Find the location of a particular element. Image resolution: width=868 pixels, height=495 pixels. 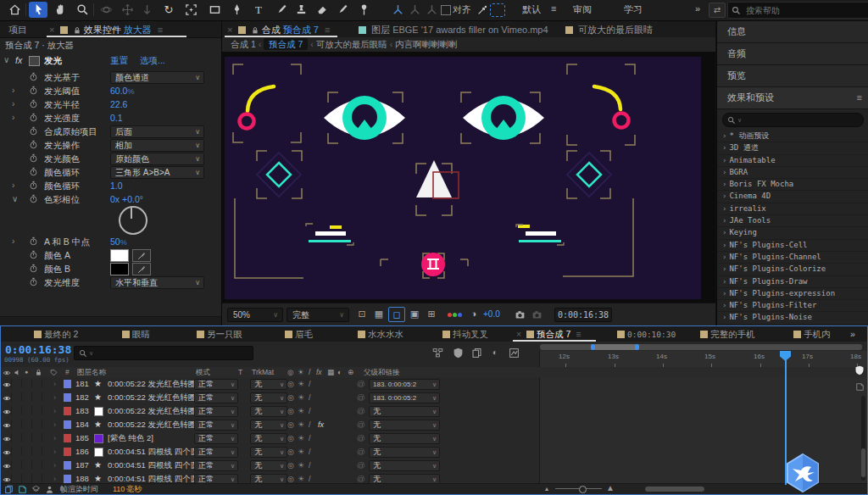

breadcrumb-comp4: 内言啊喇喇喇喇 is located at coordinates (426, 44).